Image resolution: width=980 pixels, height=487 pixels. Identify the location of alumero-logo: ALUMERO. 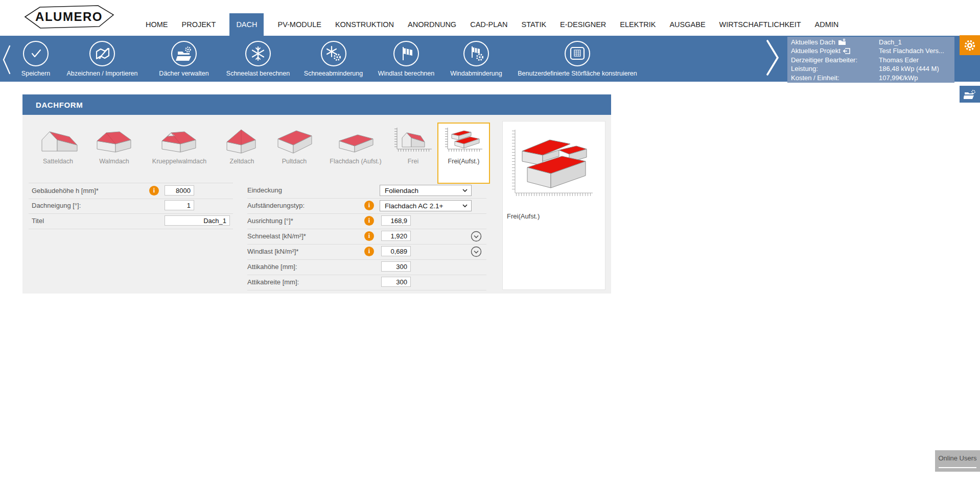
(69, 18).